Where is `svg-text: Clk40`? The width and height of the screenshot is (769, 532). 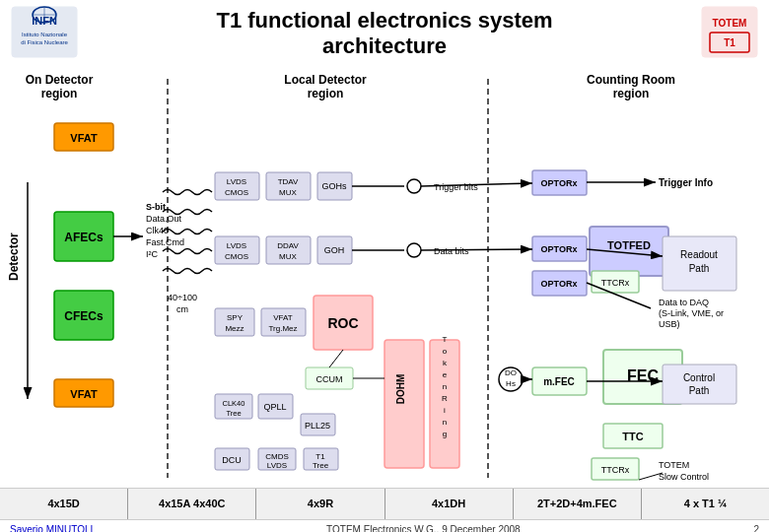
svg-text: Clk40 is located at coordinates (158, 231).